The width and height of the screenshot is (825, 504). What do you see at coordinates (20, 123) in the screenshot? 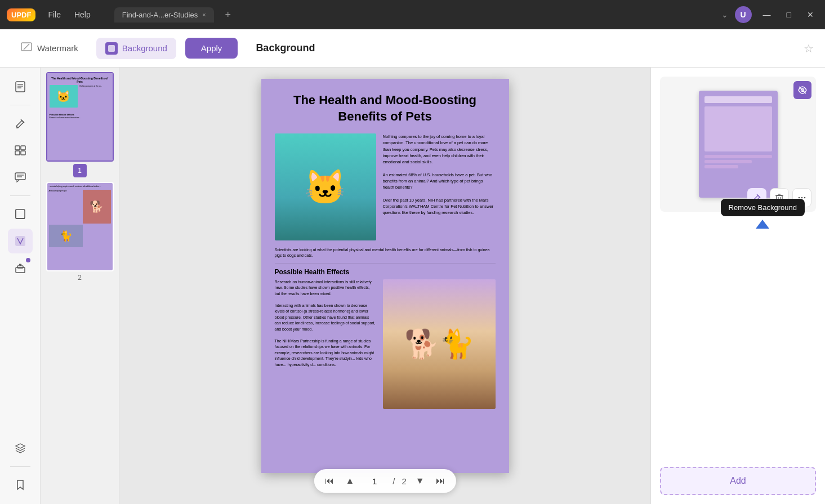
I see `sidebar-item-edit` at bounding box center [20, 123].